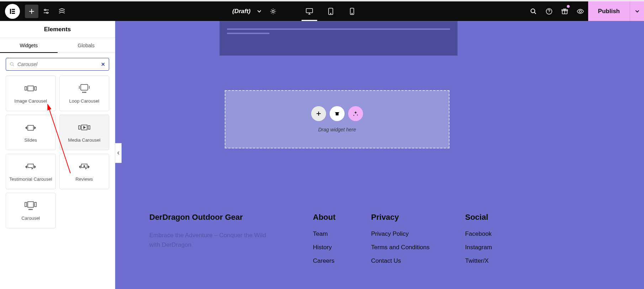 The image size is (644, 289). Describe the element at coordinates (103, 64) in the screenshot. I see `clear-search-icon: ✕` at that location.